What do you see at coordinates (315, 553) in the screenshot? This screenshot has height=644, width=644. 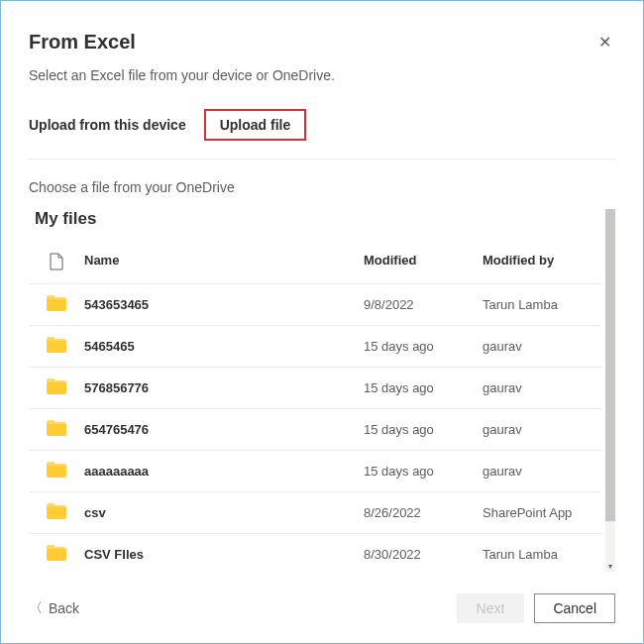 I see `table-row: CSV FIles8/30/2022Tarun Lamba` at bounding box center [315, 553].